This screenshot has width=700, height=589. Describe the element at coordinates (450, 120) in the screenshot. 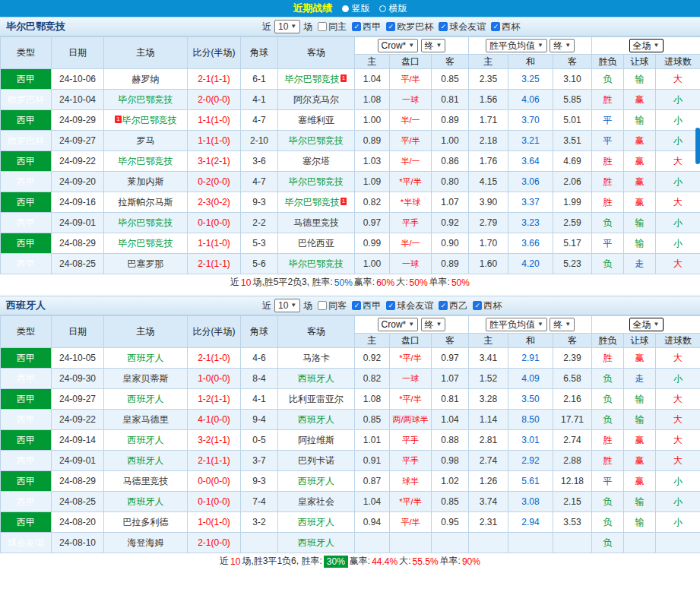

I see `asia-away-odds: 0.89` at that location.